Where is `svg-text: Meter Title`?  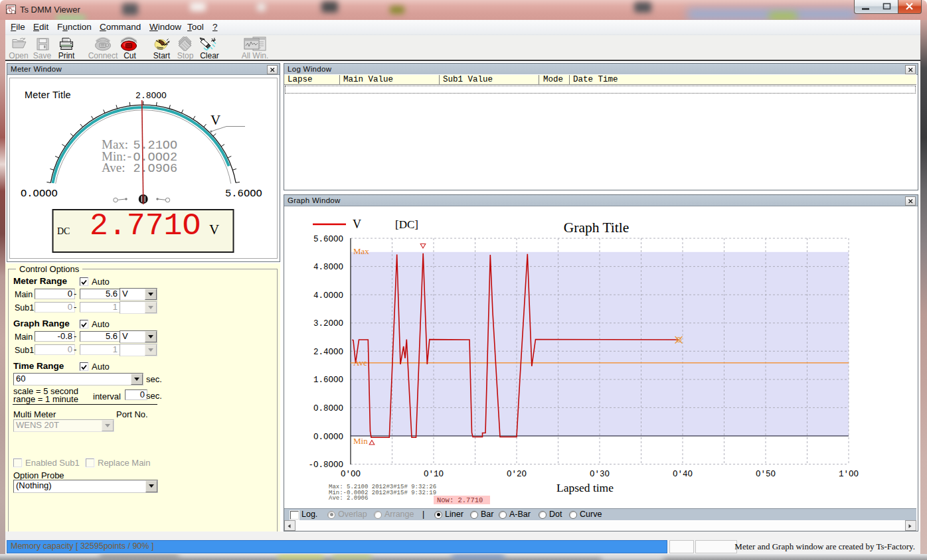 svg-text: Meter Title is located at coordinates (48, 95).